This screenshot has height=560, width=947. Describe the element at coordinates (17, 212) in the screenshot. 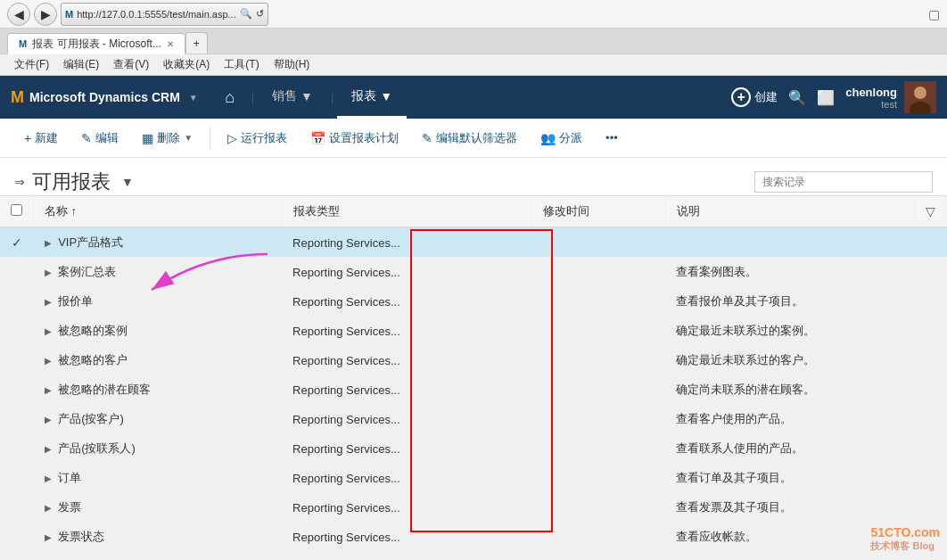

I see `col-check` at that location.